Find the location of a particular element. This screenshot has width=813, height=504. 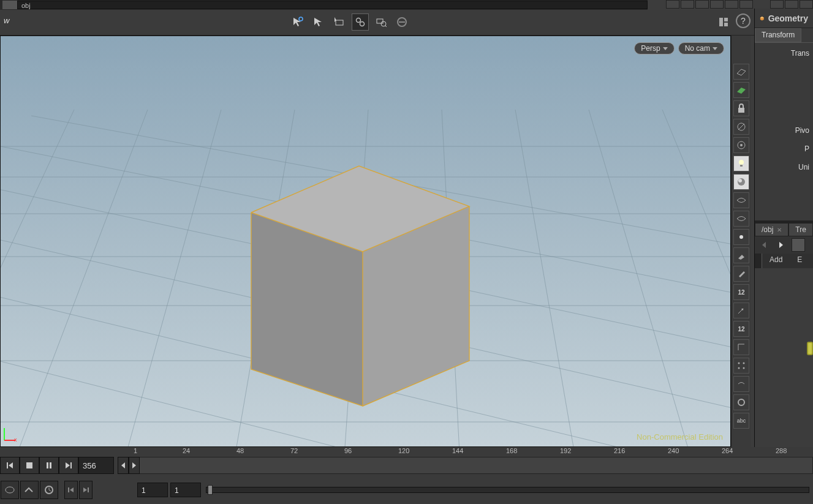

point-display-icon is located at coordinates (741, 237).